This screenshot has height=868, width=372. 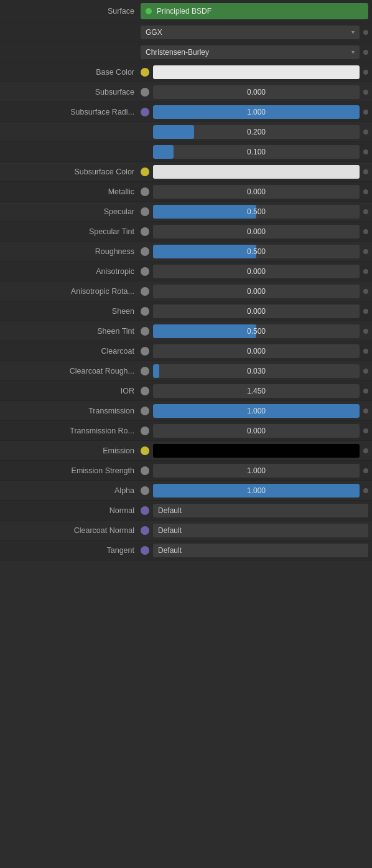 I want to click on subsurface-radius2-dot, so click(x=366, y=132).